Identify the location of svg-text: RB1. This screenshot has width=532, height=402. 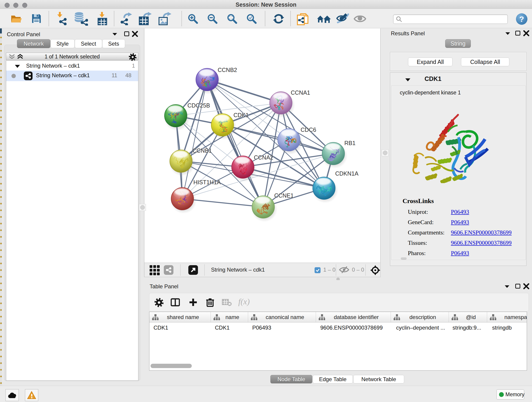
(350, 143).